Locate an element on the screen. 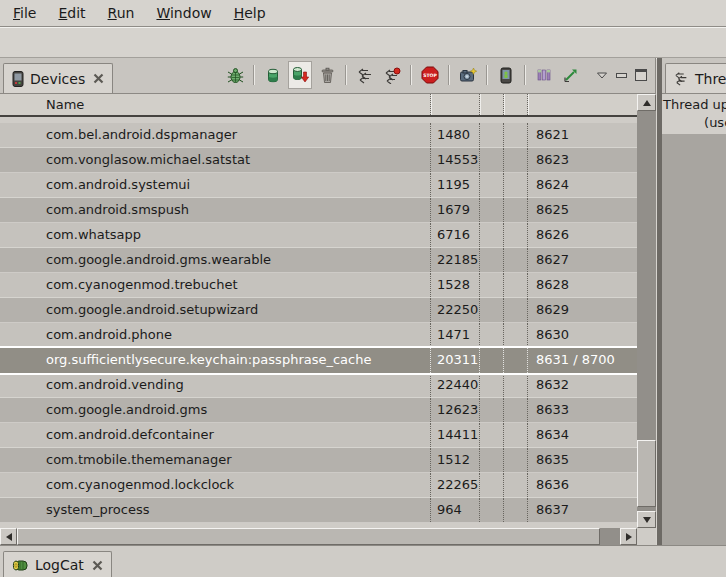 Image resolution: width=726 pixels, height=577 pixels. device-client-row: com.android.defcontainer 14411 8634 is located at coordinates (318, 436).